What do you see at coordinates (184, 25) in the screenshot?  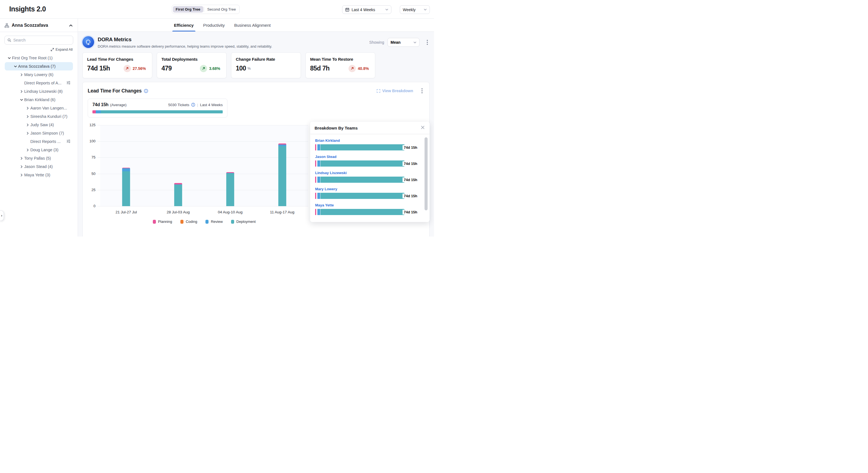 I see `tab-efficiency: Efficiency` at bounding box center [184, 25].